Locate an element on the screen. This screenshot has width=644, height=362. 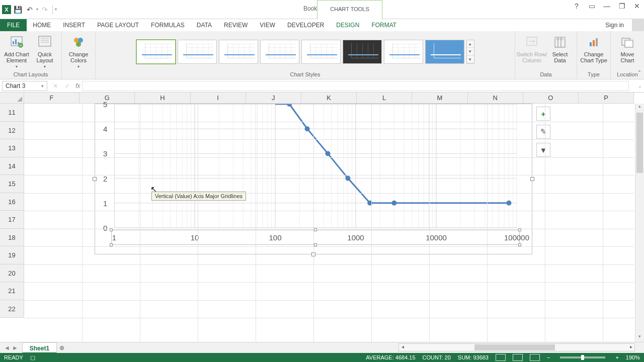
close-icon: ✕ is located at coordinates (637, 6).